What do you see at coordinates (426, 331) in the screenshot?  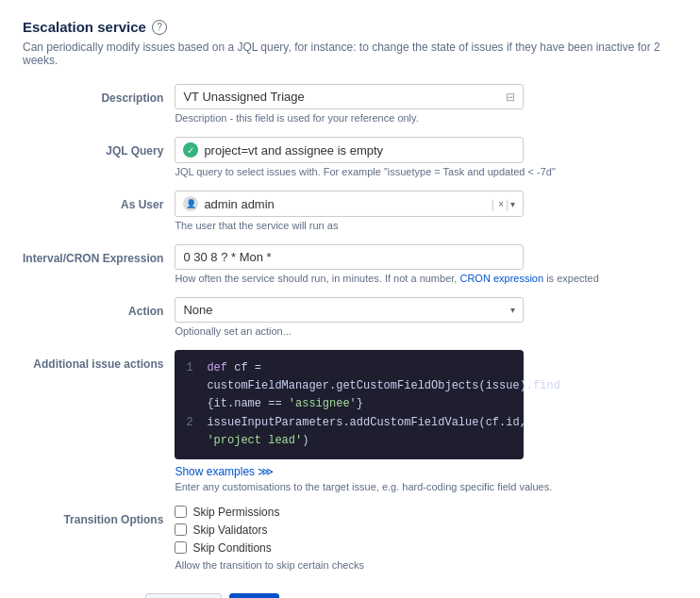 I see `action-hint: Optionally set an action...` at bounding box center [426, 331].